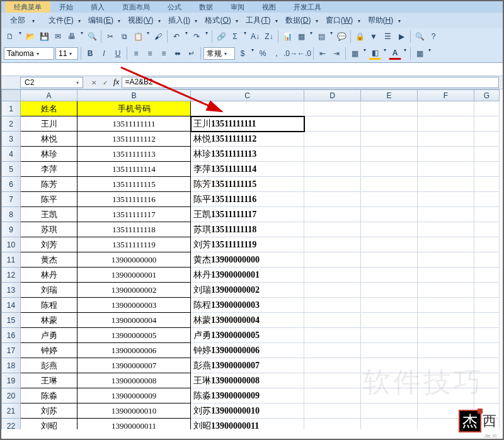 The height and width of the screenshot is (440, 504). Describe the element at coordinates (49, 366) in the screenshot. I see `cell: 彭燕` at that location.